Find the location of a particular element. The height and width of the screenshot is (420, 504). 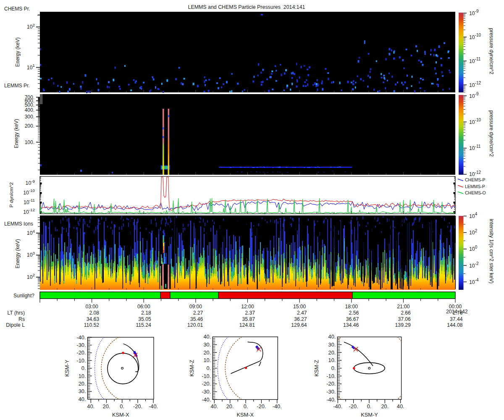

svg-text: 300. is located at coordinates (29, 117).